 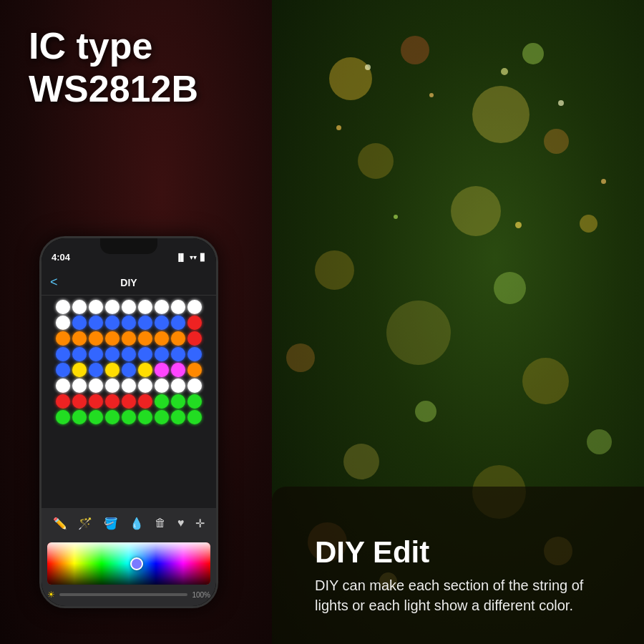 I want to click on pencil-icon: ✏️, so click(x=60, y=524).